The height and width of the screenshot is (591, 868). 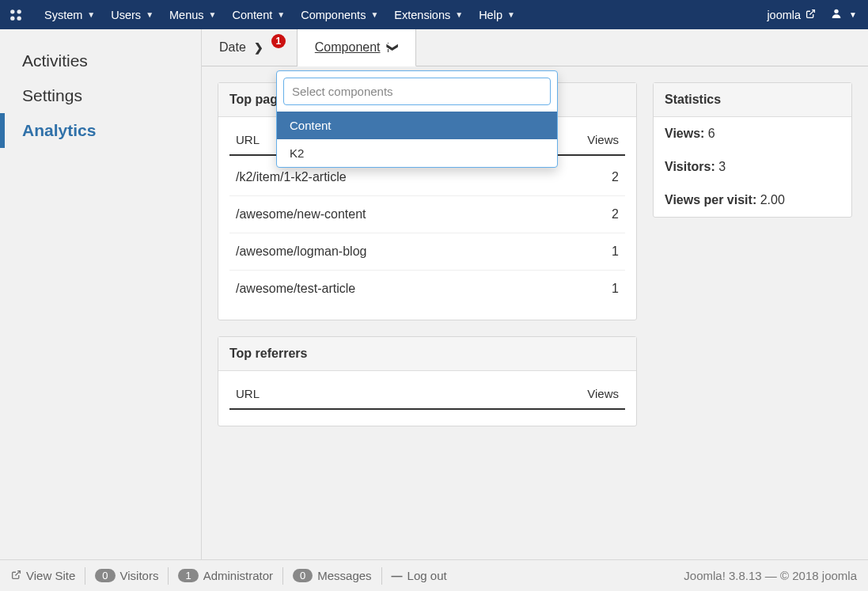 I want to click on panel-title: Top referrers, so click(x=427, y=354).